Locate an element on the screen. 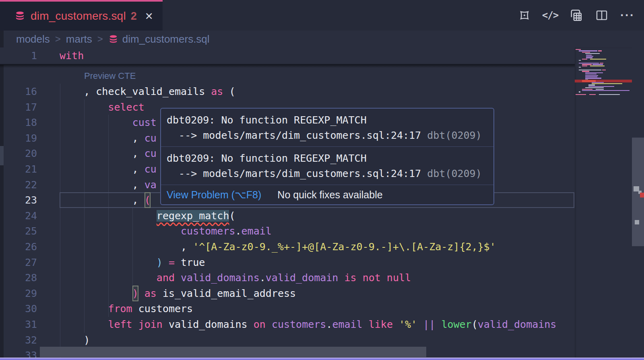  code-line-16: , check_valid_emails as ( is located at coordinates (147, 92).